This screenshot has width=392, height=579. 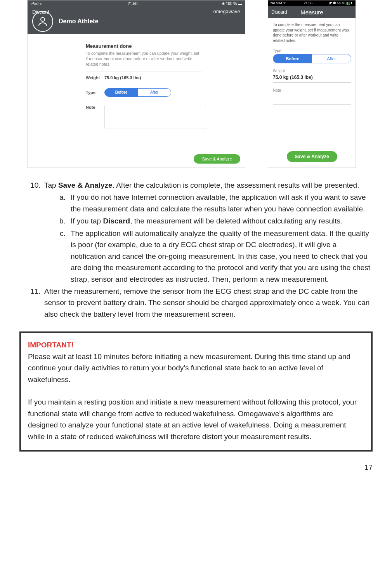 What do you see at coordinates (342, 3) in the screenshot?
I see `phone-status-right: ◤ ✱ 55 % ▮▯✦` at bounding box center [342, 3].